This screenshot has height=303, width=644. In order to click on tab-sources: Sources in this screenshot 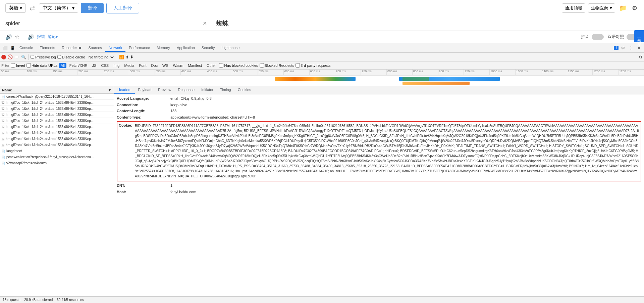, I will do `click(95, 48)`.